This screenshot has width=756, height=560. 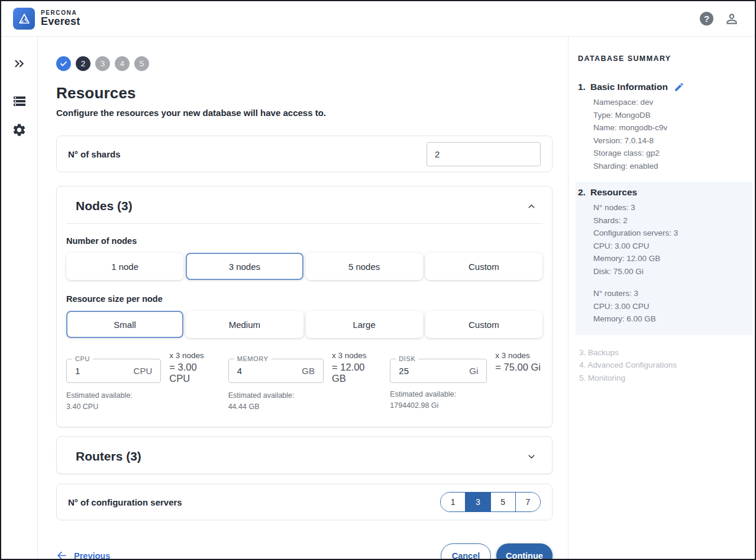 What do you see at coordinates (670, 221) in the screenshot?
I see `summary-line-shards: Shards: 2` at bounding box center [670, 221].